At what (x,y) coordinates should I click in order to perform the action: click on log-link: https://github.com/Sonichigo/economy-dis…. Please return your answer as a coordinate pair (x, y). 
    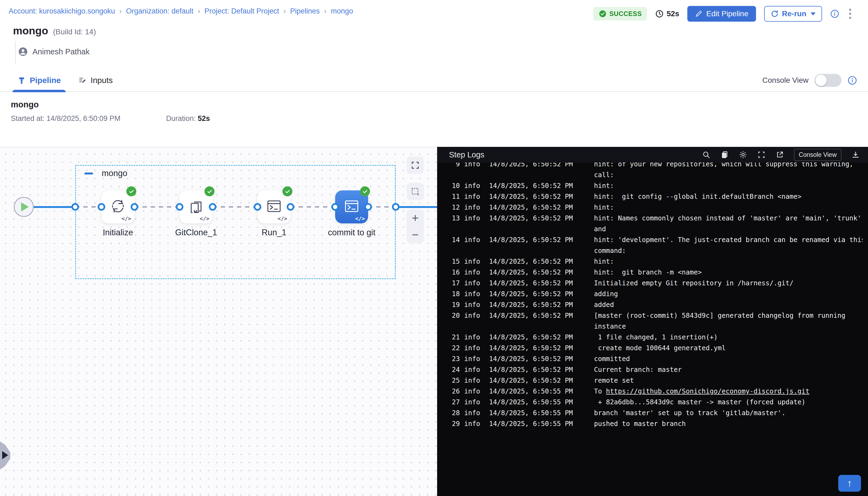
    Looking at the image, I should click on (708, 391).